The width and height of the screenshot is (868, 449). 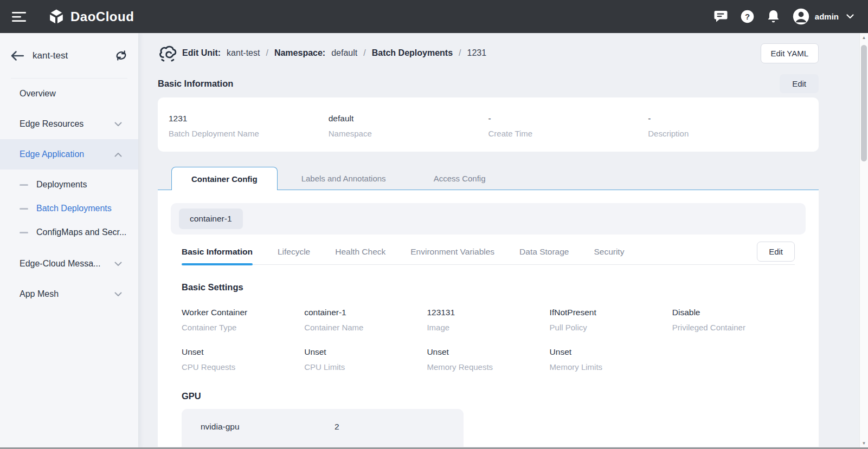 I want to click on container-selector-strip: container-1, so click(x=488, y=219).